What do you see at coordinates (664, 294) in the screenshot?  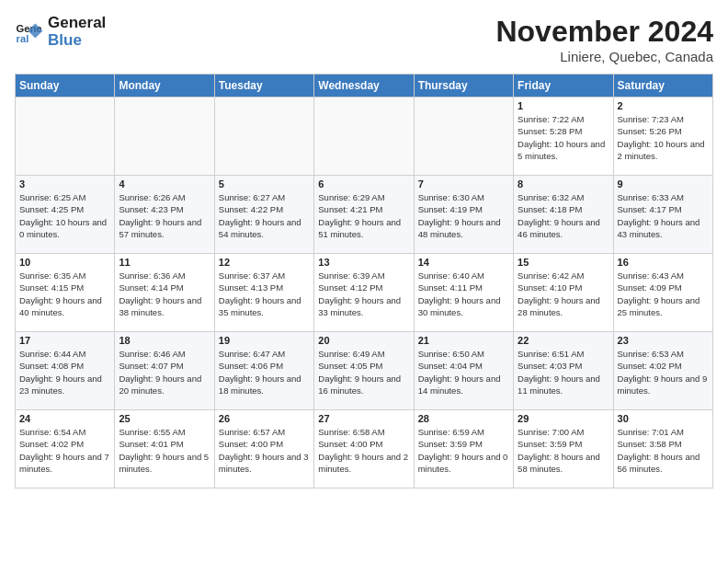 I see `day-info: Sunrise: 6:43 AM Sunset: 4:09 PM Dayligh…` at bounding box center [664, 294].